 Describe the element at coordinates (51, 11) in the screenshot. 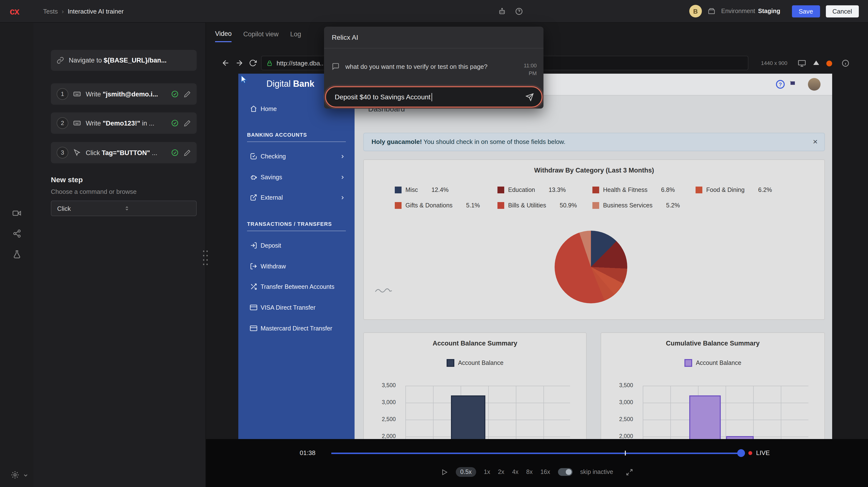

I see `breadcrumb-tests-link: Tests` at that location.